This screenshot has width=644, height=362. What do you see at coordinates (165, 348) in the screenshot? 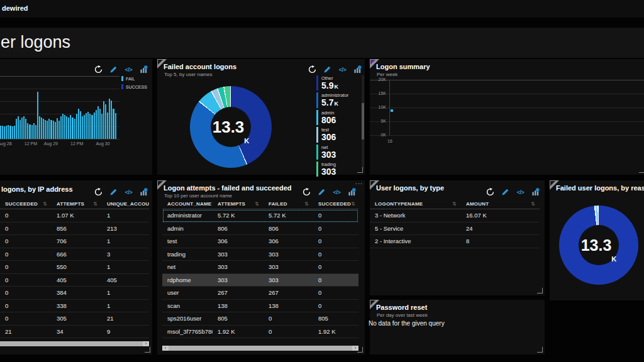
I see `scroll-left-arrow: ‹` at bounding box center [165, 348].